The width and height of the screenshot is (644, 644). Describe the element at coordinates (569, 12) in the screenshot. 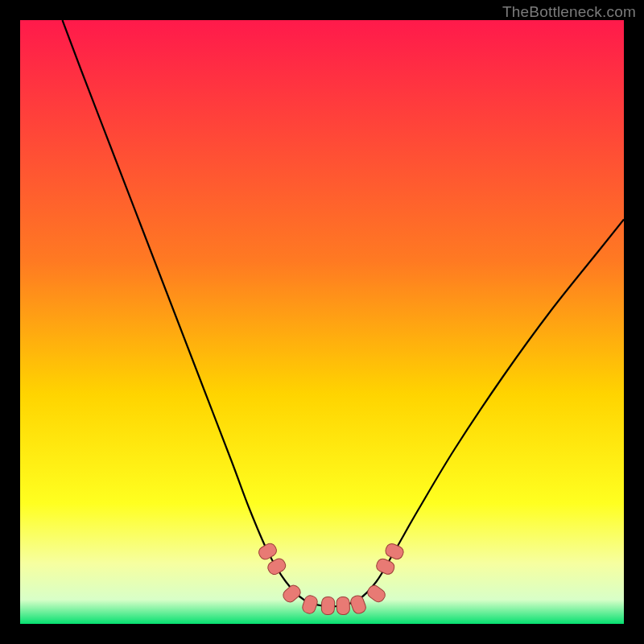

I see `watermark-label: TheBottleneck.com` at that location.